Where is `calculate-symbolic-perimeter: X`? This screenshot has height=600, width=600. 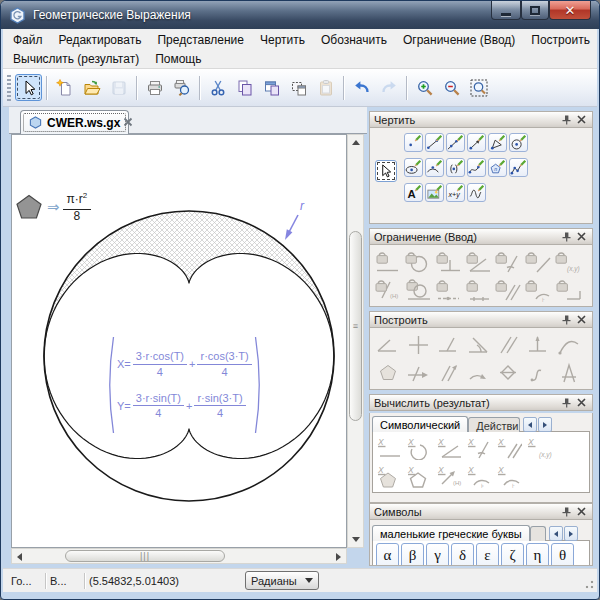
calculate-symbolic-perimeter: X is located at coordinates (419, 476).